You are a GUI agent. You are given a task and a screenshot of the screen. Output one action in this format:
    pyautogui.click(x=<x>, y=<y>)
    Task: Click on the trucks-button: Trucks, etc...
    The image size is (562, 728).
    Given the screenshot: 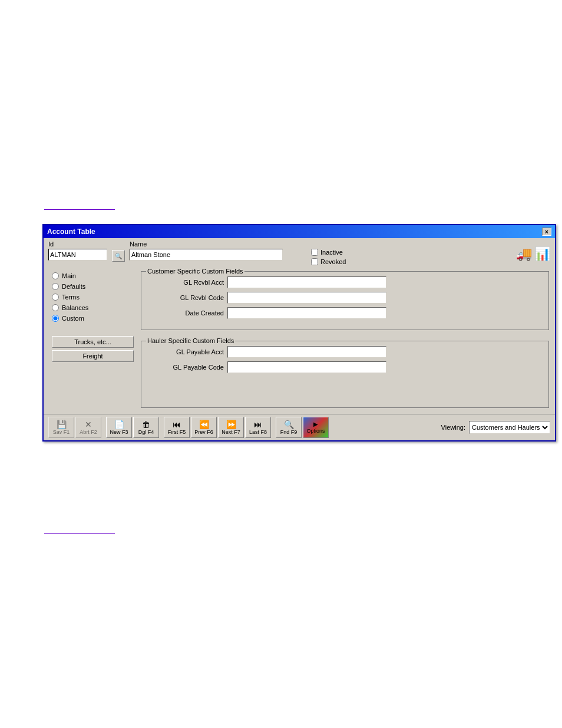 What is the action you would take?
    pyautogui.click(x=93, y=342)
    